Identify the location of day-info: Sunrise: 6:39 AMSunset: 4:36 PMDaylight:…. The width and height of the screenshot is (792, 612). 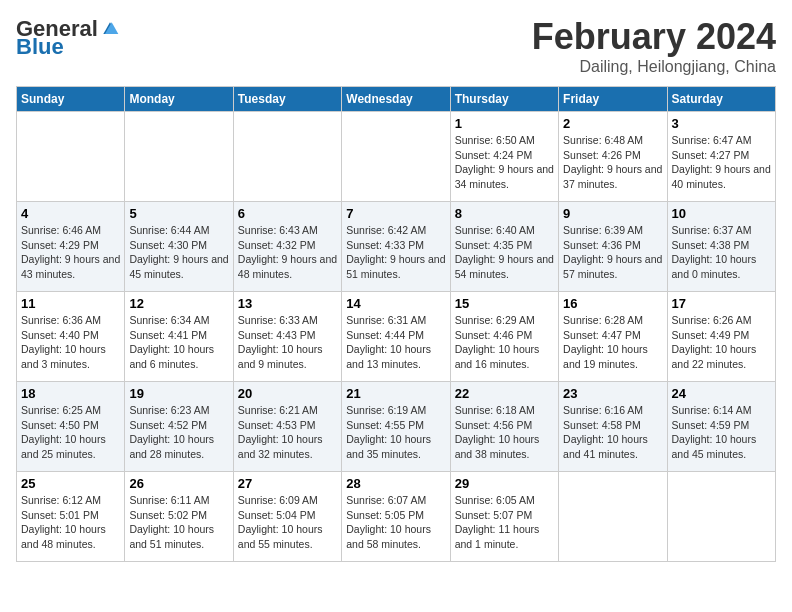
(612, 252).